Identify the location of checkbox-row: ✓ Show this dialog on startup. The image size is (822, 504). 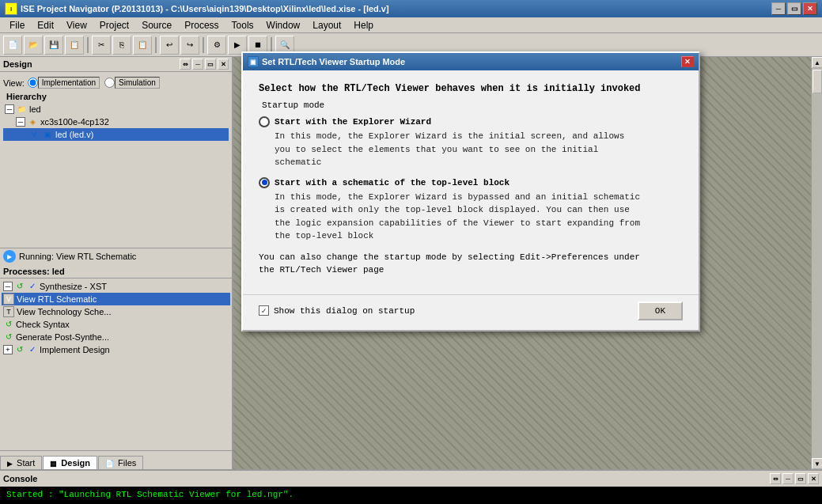
(337, 310).